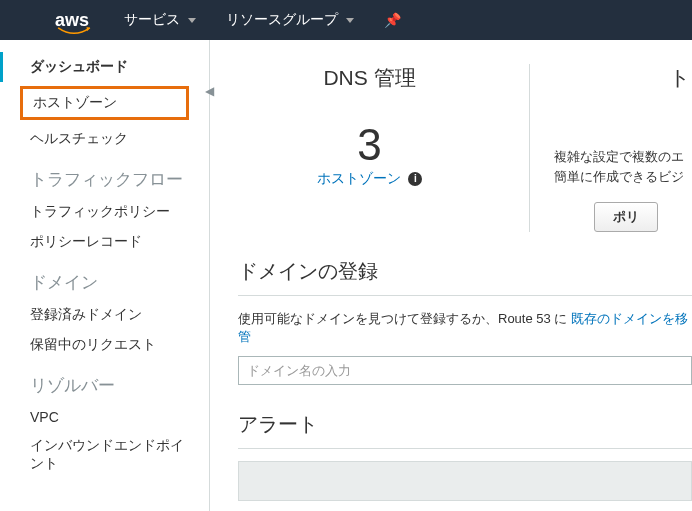 The image size is (692, 511). I want to click on sidebar-item-vpc: VPC, so click(104, 417).